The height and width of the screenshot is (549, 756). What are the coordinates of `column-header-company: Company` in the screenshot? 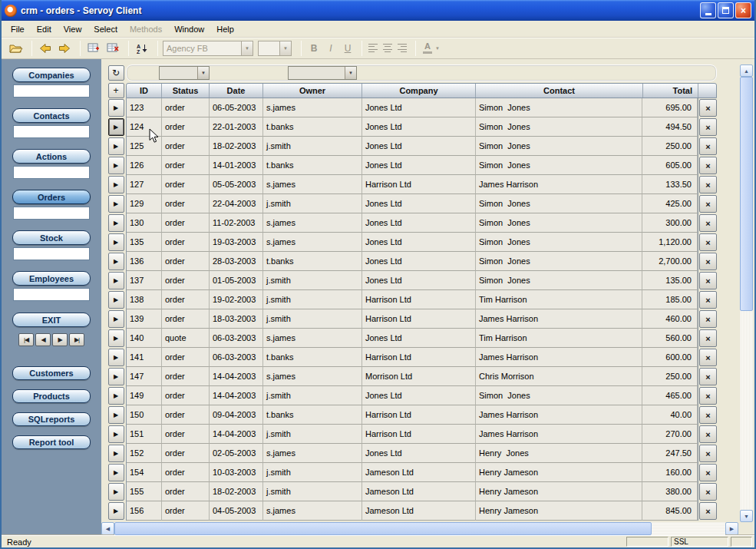 It's located at (419, 91).